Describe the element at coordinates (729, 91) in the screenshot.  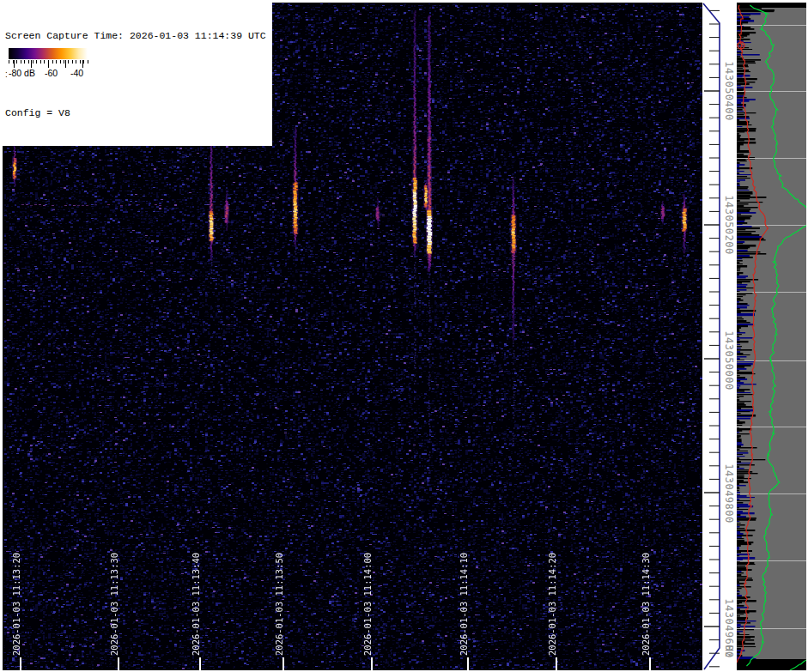
I see `freq-axis-label: 143050400` at that location.